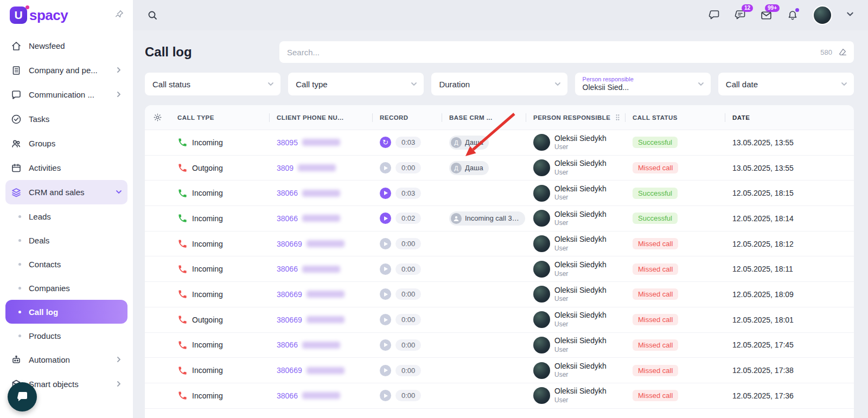  Describe the element at coordinates (66, 94) in the screenshot. I see `sidebar-item-communication: Communication ...` at that location.